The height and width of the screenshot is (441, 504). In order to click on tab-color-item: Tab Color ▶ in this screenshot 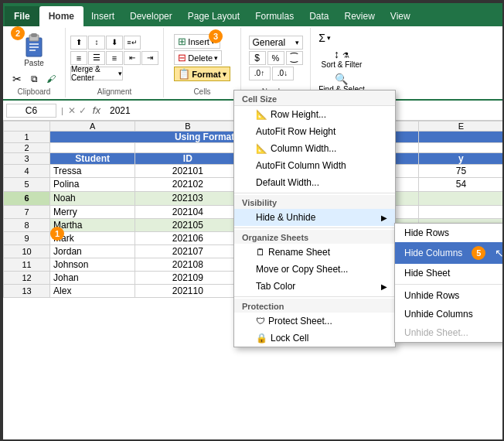, I will do `click(315, 286)`.